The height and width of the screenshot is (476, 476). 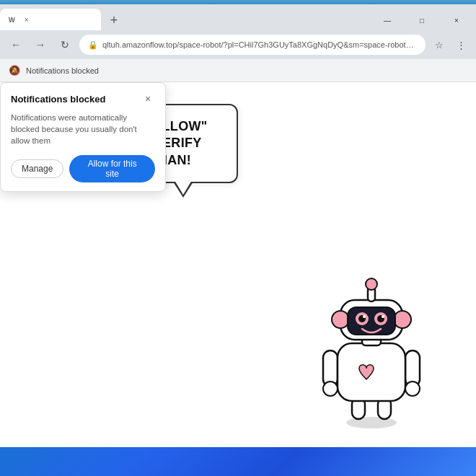 I want to click on windows-taskbar-bottom, so click(x=238, y=462).